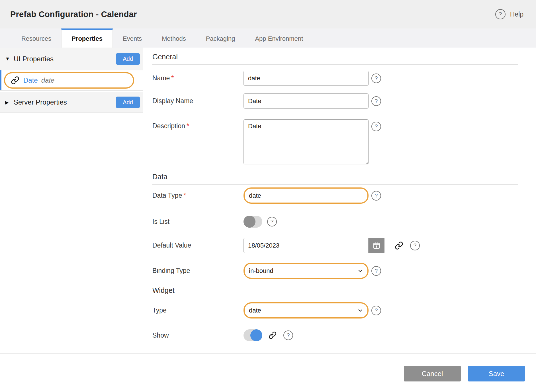  What do you see at coordinates (376, 78) in the screenshot?
I see `name-help-icon: ?` at bounding box center [376, 78].